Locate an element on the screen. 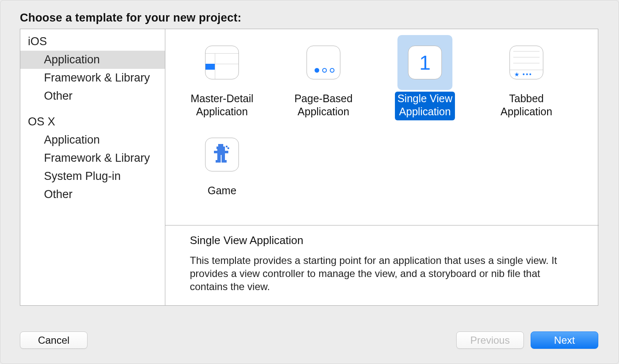 The height and width of the screenshot is (364, 619). sidebar-item-osx-other: Other is located at coordinates (93, 194).